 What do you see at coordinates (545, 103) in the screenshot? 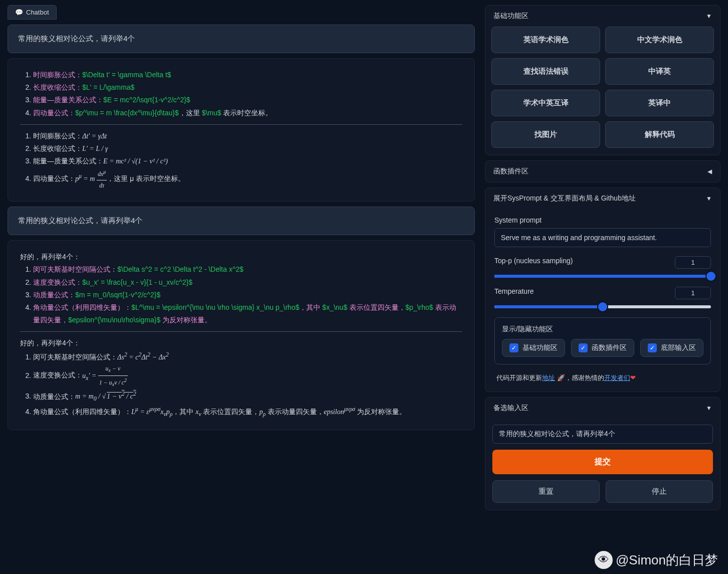
I see `function-button: 学术中英互译` at bounding box center [545, 103].